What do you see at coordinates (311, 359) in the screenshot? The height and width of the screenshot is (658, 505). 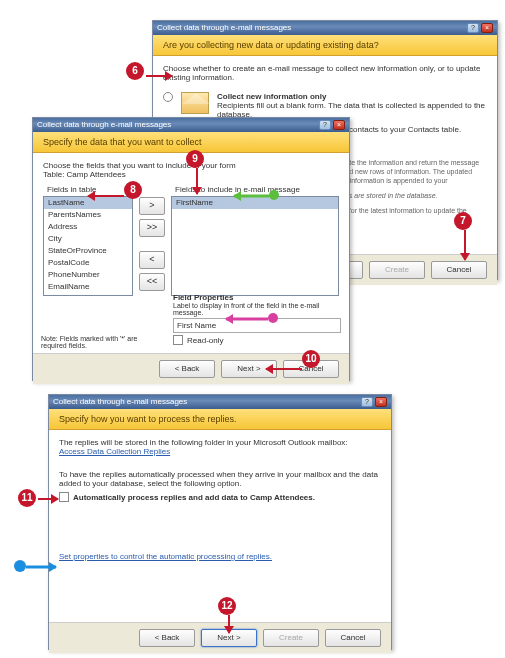 I see `callout-10: 10` at bounding box center [311, 359].